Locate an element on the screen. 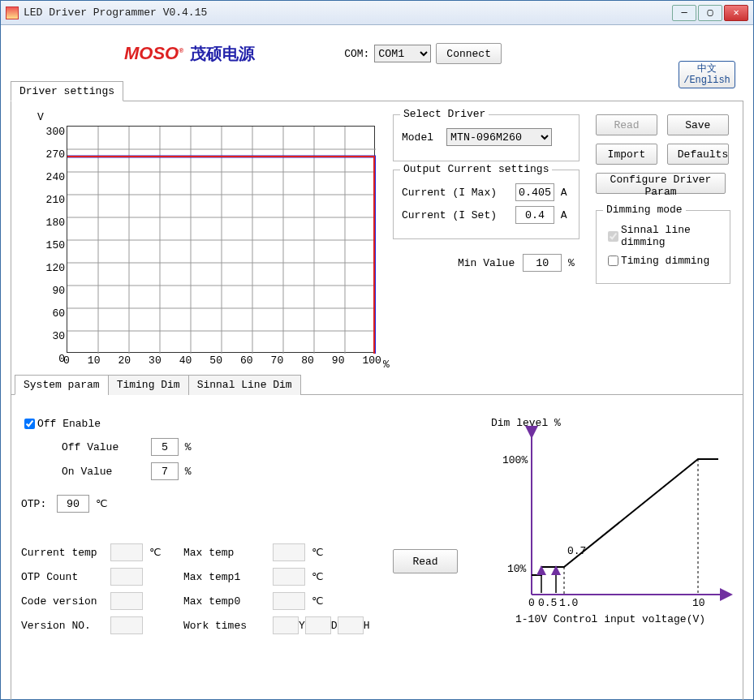 The width and height of the screenshot is (754, 700). connect-button: Connect is located at coordinates (469, 54).